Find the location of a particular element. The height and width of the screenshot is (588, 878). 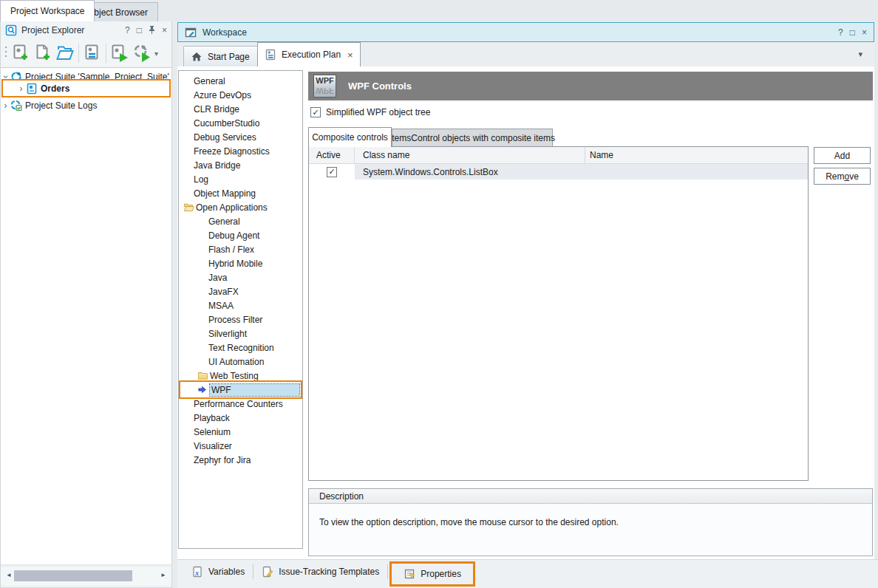

nav-item-open-apps-general: General is located at coordinates (241, 222).